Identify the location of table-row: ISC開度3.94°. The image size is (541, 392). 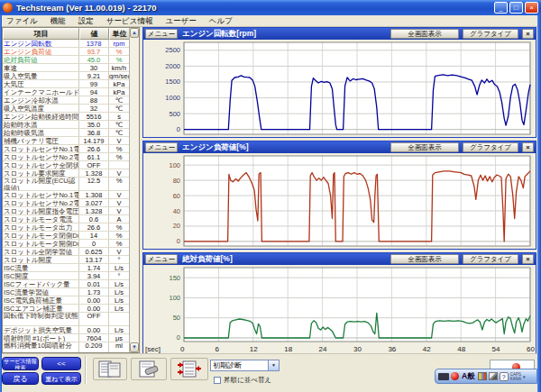
(67, 276).